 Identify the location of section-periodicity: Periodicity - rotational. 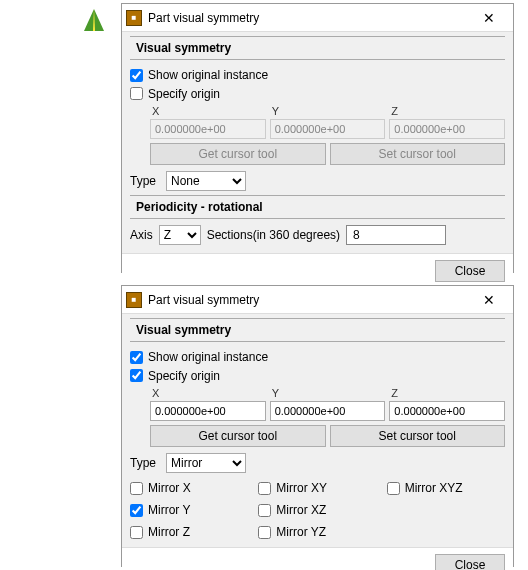
(318, 207).